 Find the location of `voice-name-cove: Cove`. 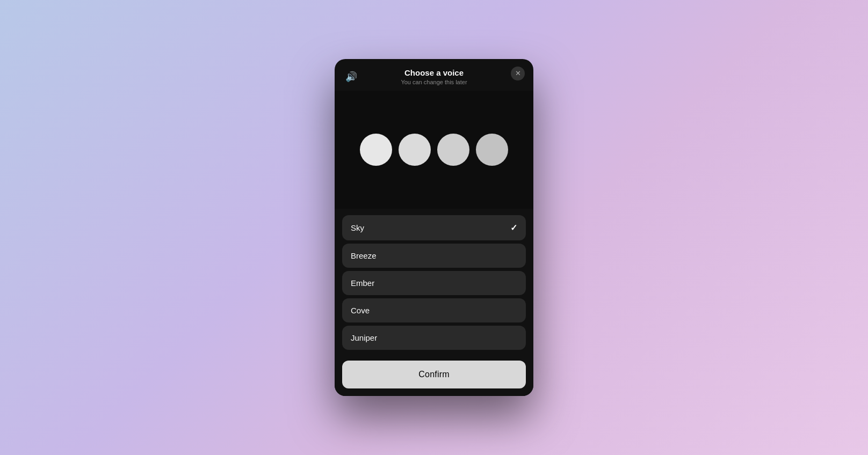

voice-name-cove: Cove is located at coordinates (360, 310).